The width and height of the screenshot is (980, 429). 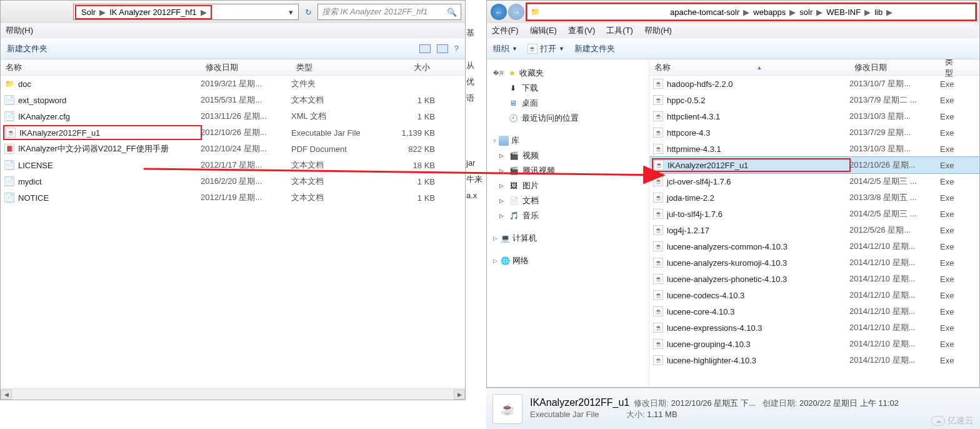 What do you see at coordinates (568, 186) in the screenshot?
I see `nav-pictures: ▷🖼图片` at bounding box center [568, 186].